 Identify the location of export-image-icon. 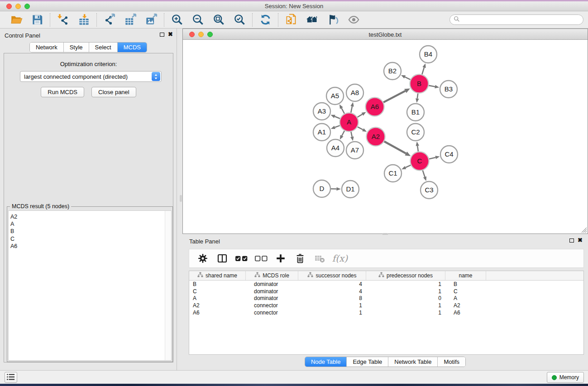
(151, 20).